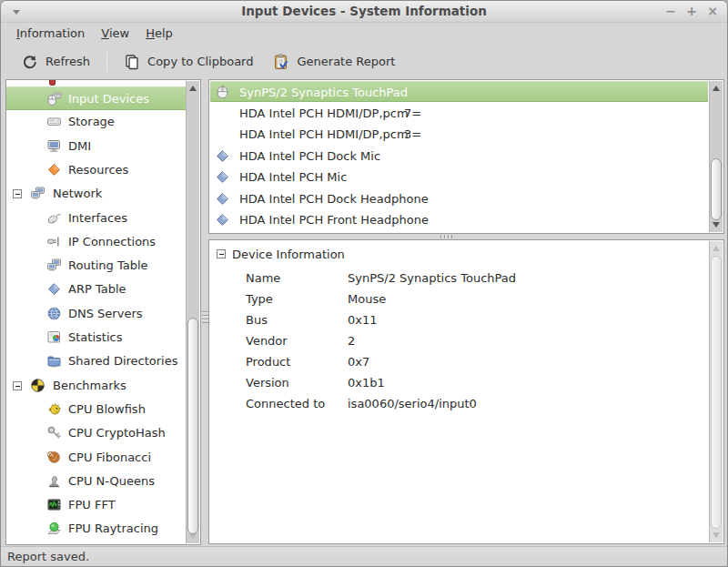 This screenshot has height=567, width=728. Describe the element at coordinates (115, 34) in the screenshot. I see `menu-view: View` at that location.